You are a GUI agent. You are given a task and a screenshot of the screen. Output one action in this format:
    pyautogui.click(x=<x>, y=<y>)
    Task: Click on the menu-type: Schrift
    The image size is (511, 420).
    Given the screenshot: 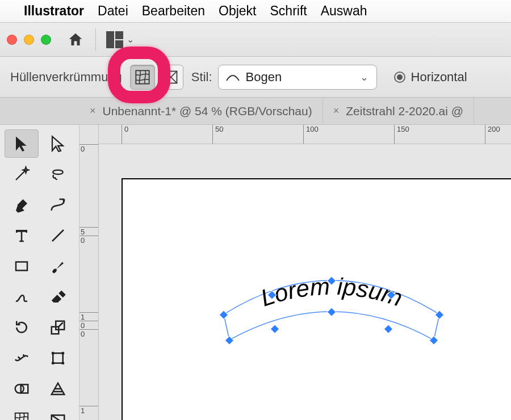 What is the action you would take?
    pyautogui.click(x=288, y=11)
    